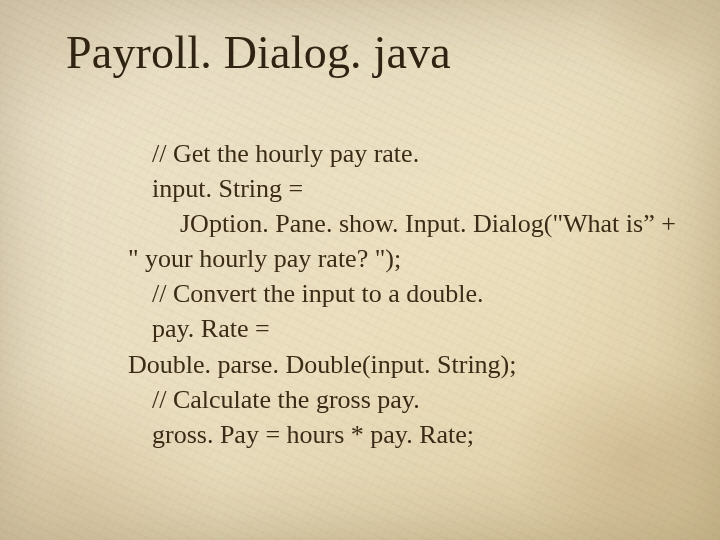 The width and height of the screenshot is (720, 540). I want to click on code-line: gross. Pay = hours * pay. Rate;, so click(394, 434).